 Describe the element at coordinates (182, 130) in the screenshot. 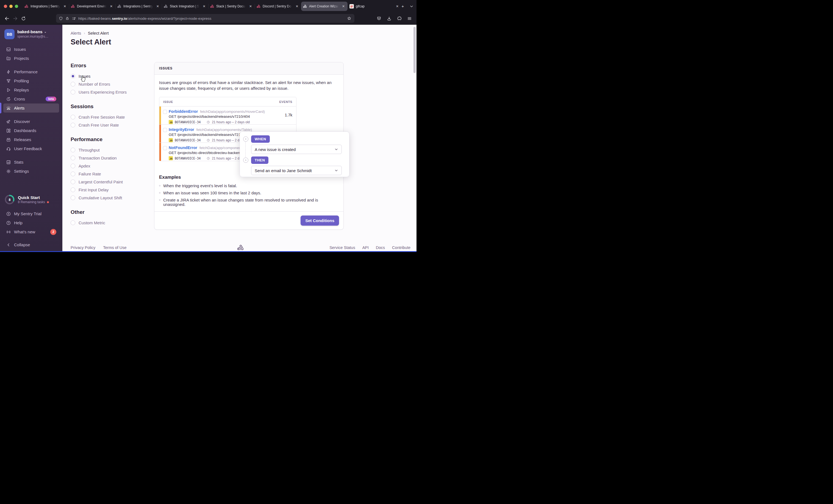

I see `issue-link: IntegrityError` at that location.